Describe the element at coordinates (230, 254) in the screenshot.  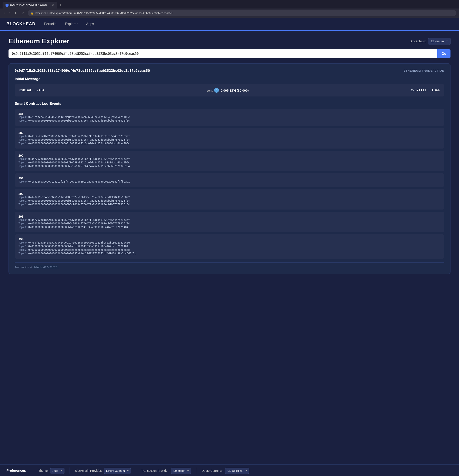
I see `log-topic-line: Topic 3 0x000000000000000000000000000057…` at that location.